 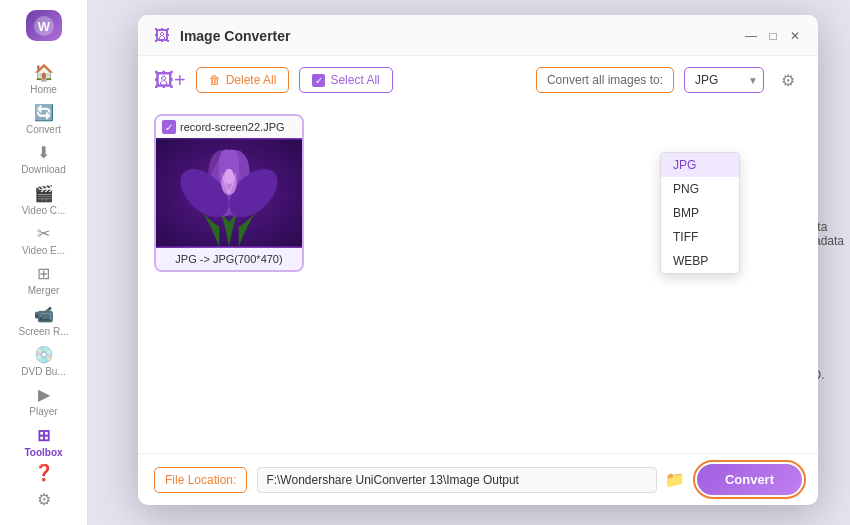 I want to click on image-caption: JPG -> JPG(700*470), so click(x=229, y=259).